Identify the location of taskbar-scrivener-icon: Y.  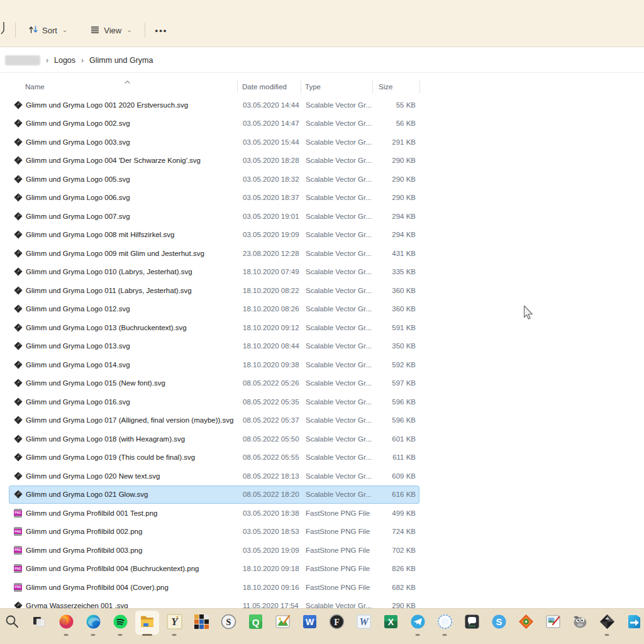
(174, 625).